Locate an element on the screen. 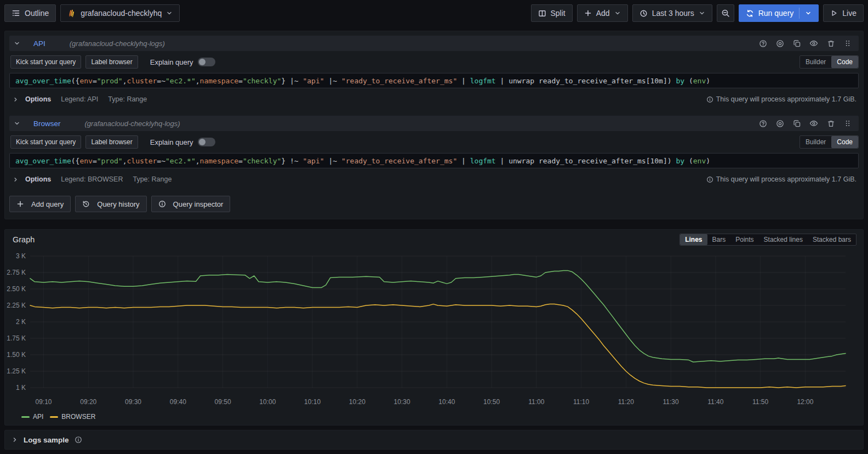  svg-text: 09:20 is located at coordinates (88, 402).